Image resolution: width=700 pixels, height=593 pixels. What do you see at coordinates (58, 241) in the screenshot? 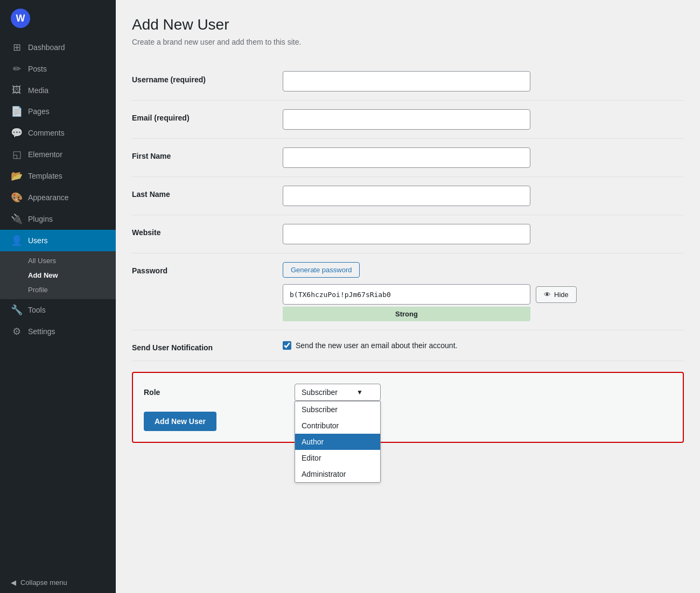
I see `sidebar-item-users: 👤 Users ◀` at bounding box center [58, 241].